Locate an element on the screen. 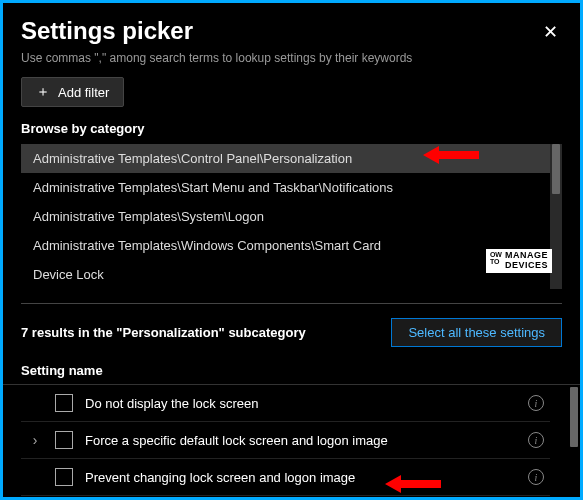 This screenshot has height=500, width=583. page-subtitle: Use commas "," among search terms to loo… is located at coordinates (292, 64).